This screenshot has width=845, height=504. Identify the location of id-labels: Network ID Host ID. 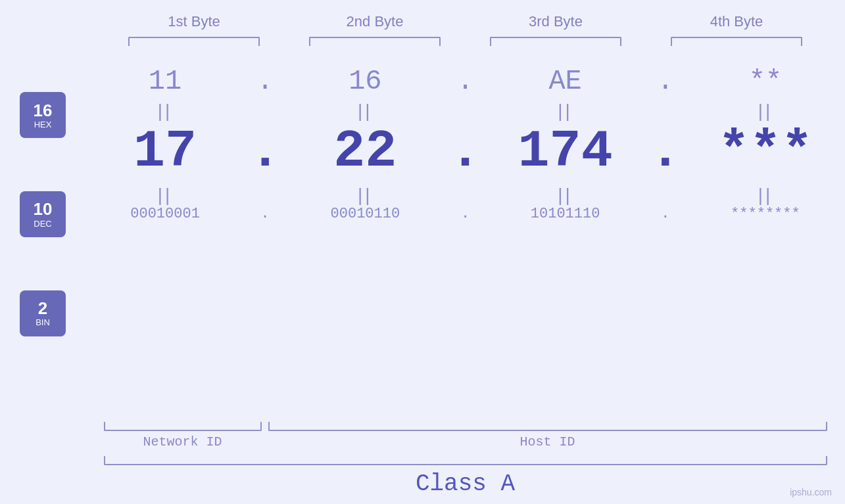
(466, 442).